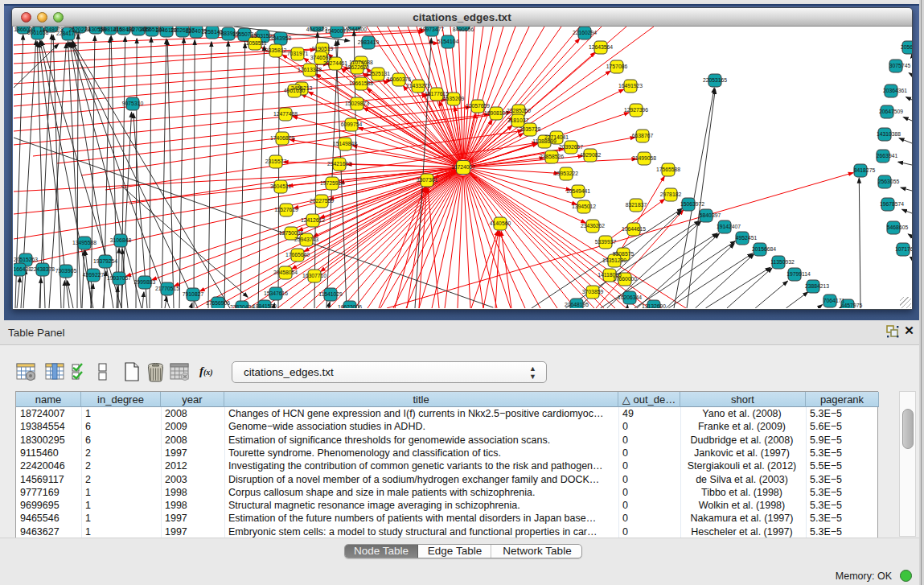 The width and height of the screenshot is (924, 585). What do you see at coordinates (167, 288) in the screenshot?
I see `svg-text: 21770515` at bounding box center [167, 288].